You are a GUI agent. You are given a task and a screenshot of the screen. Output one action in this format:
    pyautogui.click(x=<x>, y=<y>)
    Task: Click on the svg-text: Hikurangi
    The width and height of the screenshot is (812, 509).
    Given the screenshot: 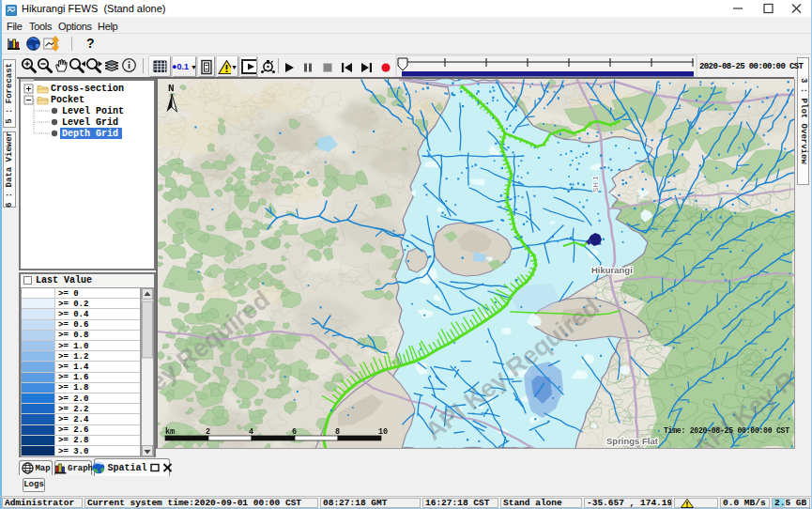 What is the action you would take?
    pyautogui.click(x=612, y=270)
    